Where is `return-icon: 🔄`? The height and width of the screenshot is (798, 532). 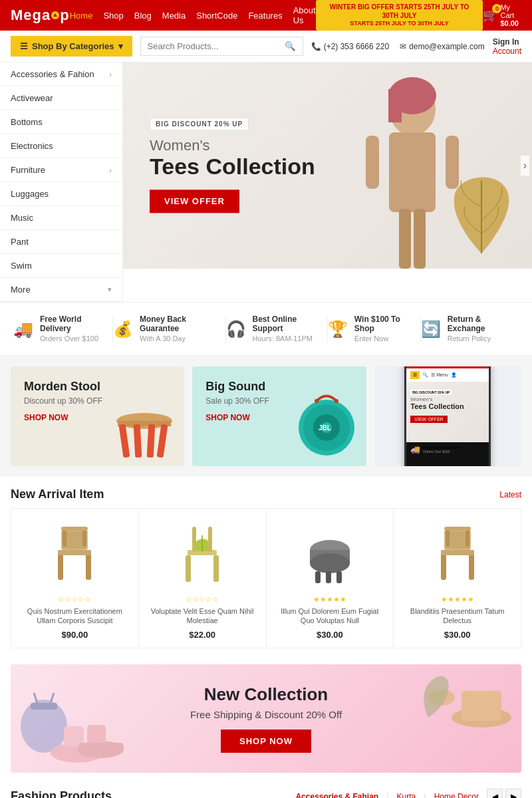
return-icon: 🔄 is located at coordinates (431, 329).